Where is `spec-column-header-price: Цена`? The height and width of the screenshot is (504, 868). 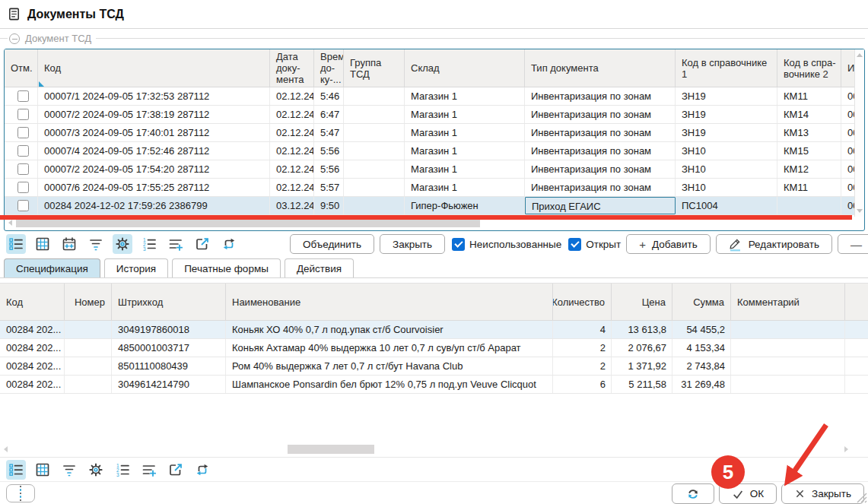
spec-column-header-price: Цена is located at coordinates (642, 302).